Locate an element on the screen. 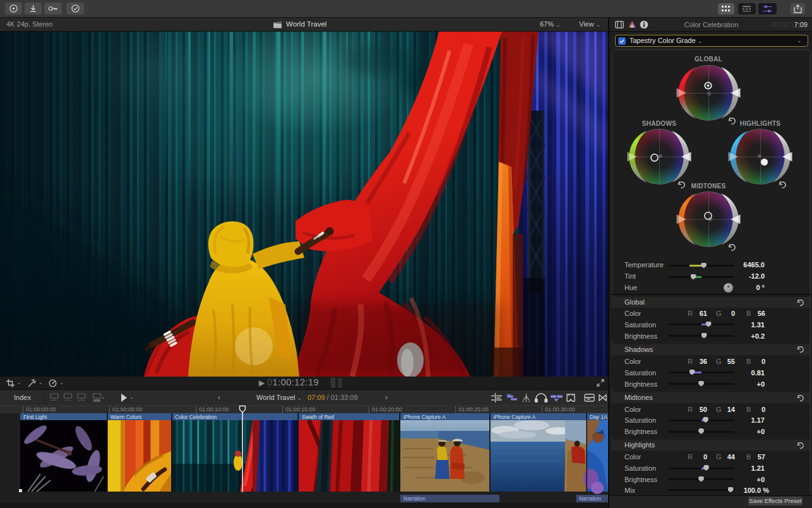  svg-text: Day 1A is located at coordinates (599, 417).